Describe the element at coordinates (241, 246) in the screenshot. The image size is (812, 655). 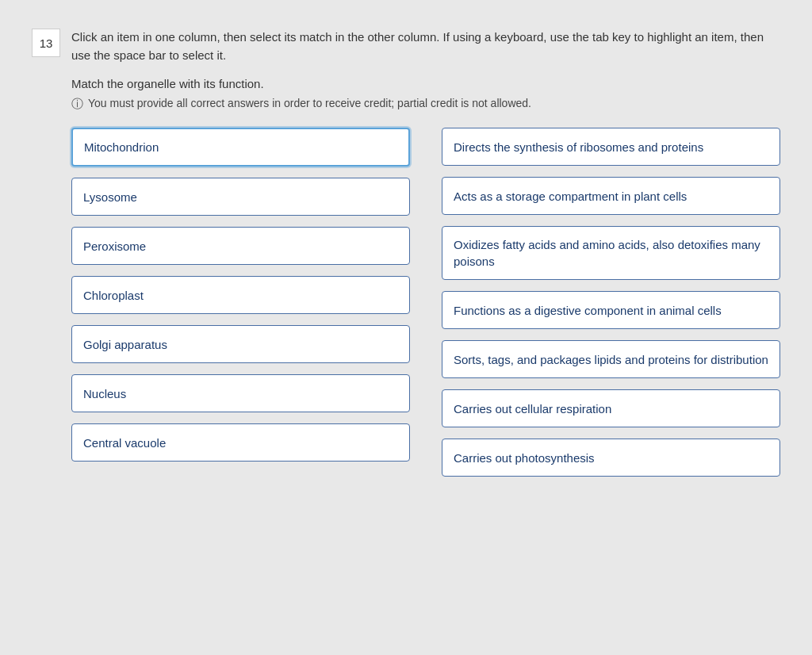
I see `left-item-peroxisome: Peroxisome` at that location.